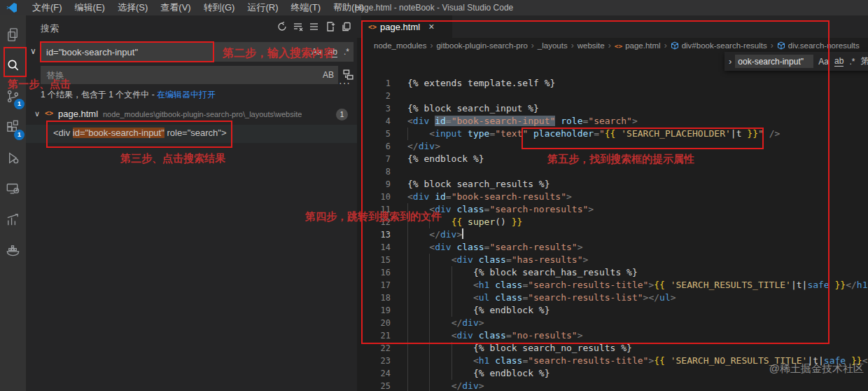 This screenshot has height=391, width=868. What do you see at coordinates (133, 8) in the screenshot?
I see `menu-item: 选择(S)` at bounding box center [133, 8].